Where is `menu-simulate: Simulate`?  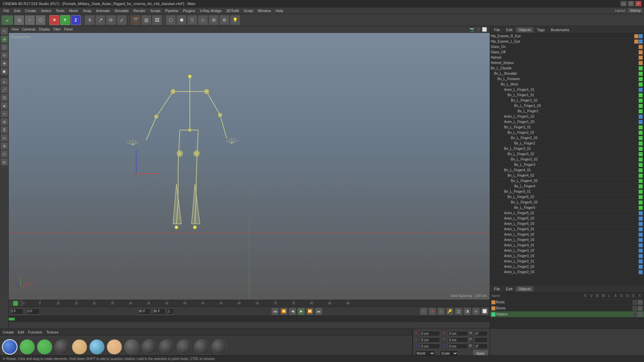 menu-simulate: Simulate is located at coordinates (121, 11).